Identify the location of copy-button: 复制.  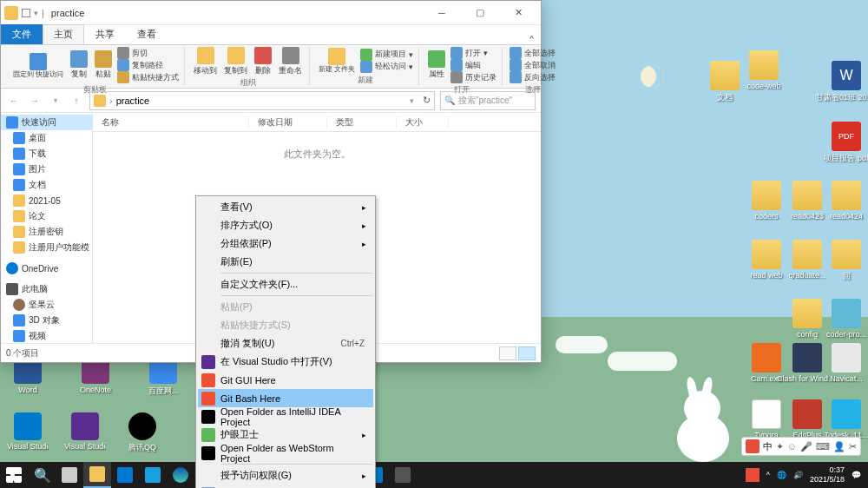
(79, 65).